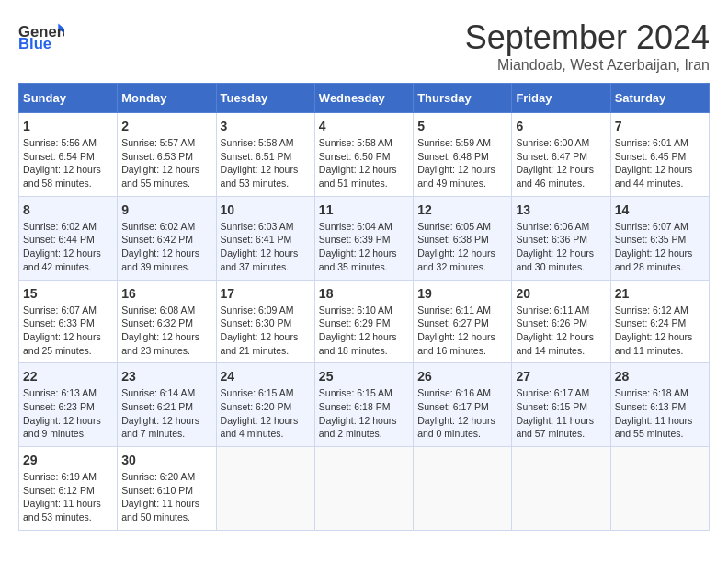  What do you see at coordinates (68, 405) in the screenshot?
I see `table-row: 22 Sunrise: 6:13 AM Sunset: 6:23 PM Dayl…` at bounding box center [68, 405].